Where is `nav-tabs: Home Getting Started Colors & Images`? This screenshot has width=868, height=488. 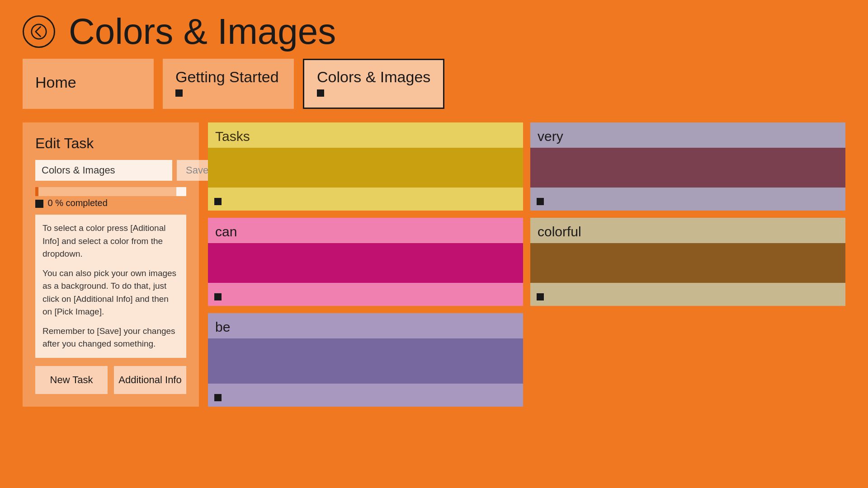
nav-tabs: Home Getting Started Colors & Images is located at coordinates (434, 84).